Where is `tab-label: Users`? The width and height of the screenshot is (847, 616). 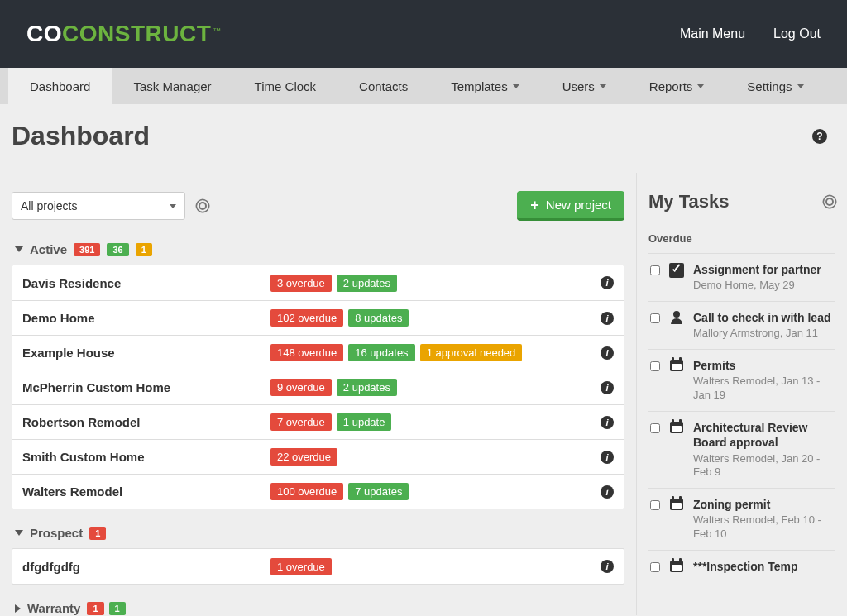 tab-label: Users is located at coordinates (579, 86).